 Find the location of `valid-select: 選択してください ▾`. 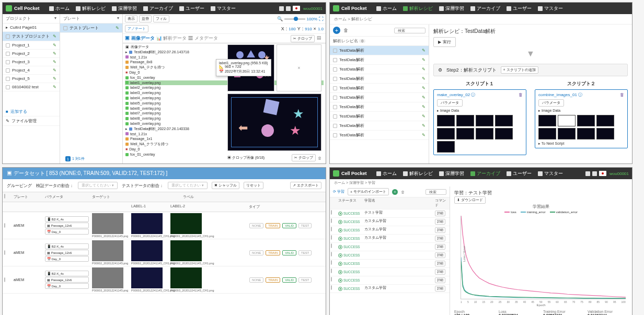

valid-select: 選択してください ▾ is located at coordinates (98, 185).